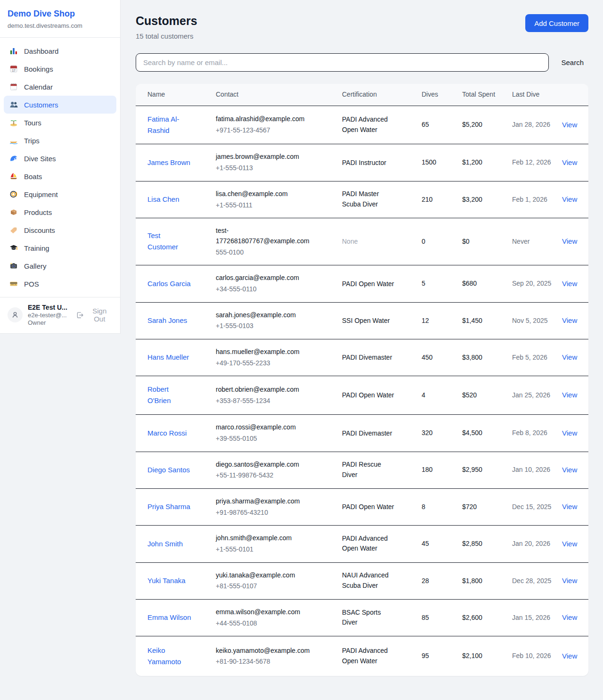 This screenshot has height=700, width=603. Describe the element at coordinates (169, 470) in the screenshot. I see `customer-name-link: Diego Santos` at that location.